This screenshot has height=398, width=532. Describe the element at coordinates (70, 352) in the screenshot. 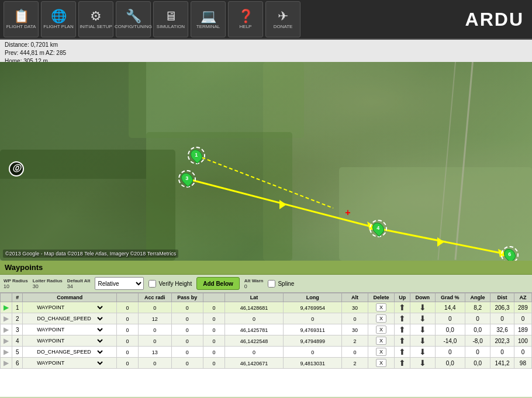

I see `command-select-4: DO_CHANGE_SPEED WAYPOINT DO_CHANGE_SPEED…` at that location.